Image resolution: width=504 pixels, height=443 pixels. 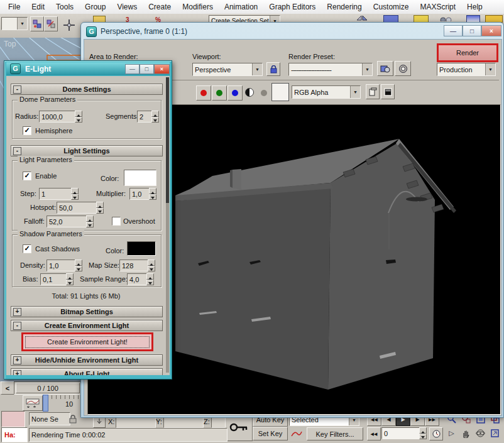 I want to click on macro-recorder-pane, so click(x=13, y=419).